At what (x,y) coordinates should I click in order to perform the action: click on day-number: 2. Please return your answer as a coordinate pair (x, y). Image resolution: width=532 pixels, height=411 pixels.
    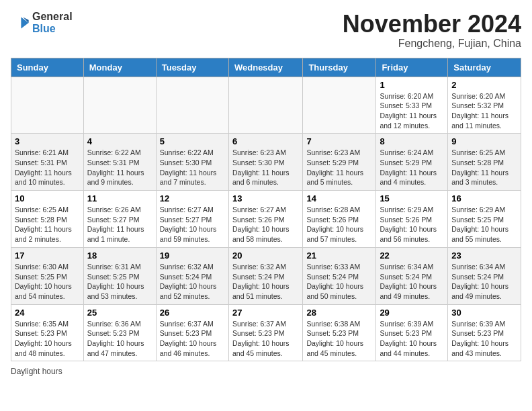
    Looking at the image, I should click on (484, 85).